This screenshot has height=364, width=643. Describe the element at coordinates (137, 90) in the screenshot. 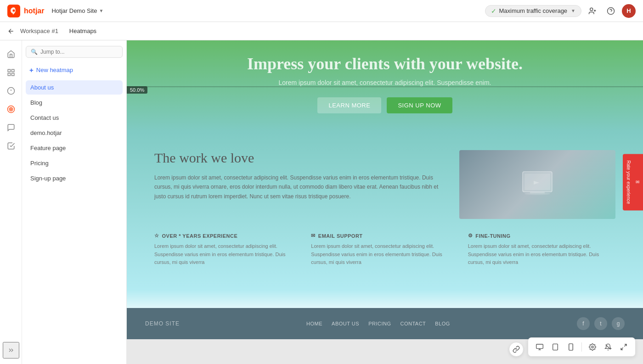

I see `percentage-badge: 50.0%` at that location.